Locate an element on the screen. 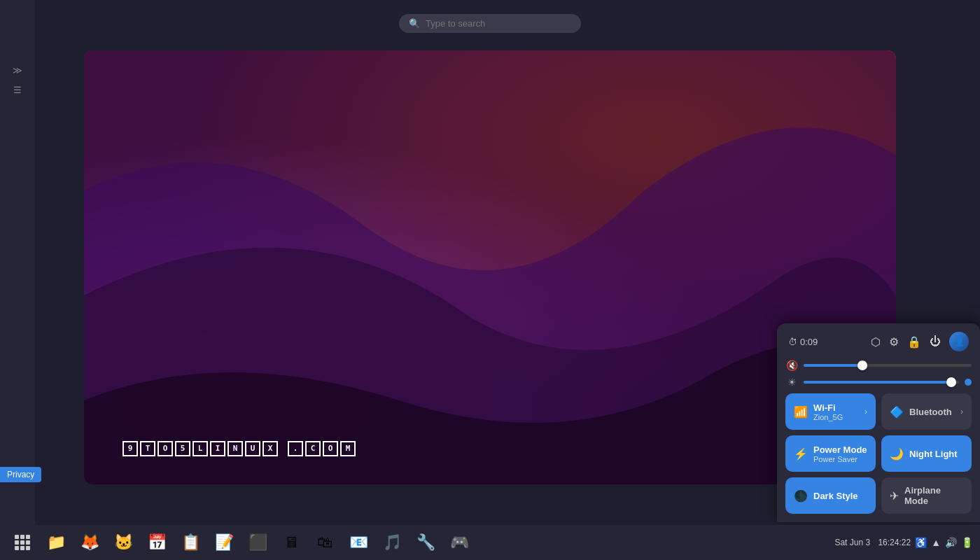  power-mode-toggle: ⚡ Power Mode Power Saver is located at coordinates (830, 454).